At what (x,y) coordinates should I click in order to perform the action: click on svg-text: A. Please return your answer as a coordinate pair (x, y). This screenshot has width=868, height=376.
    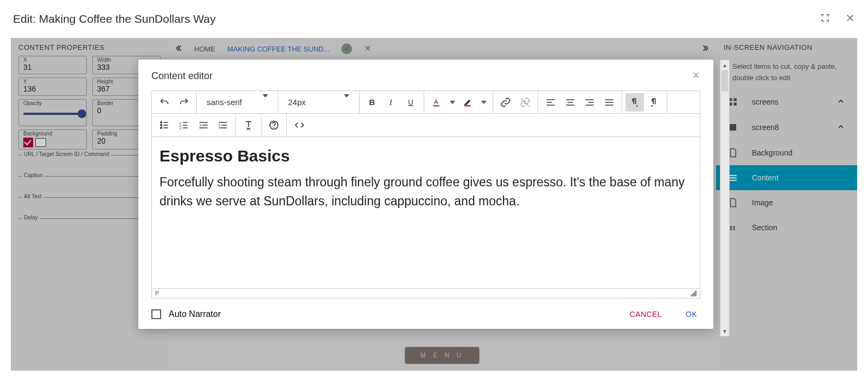
    Looking at the image, I should click on (436, 102).